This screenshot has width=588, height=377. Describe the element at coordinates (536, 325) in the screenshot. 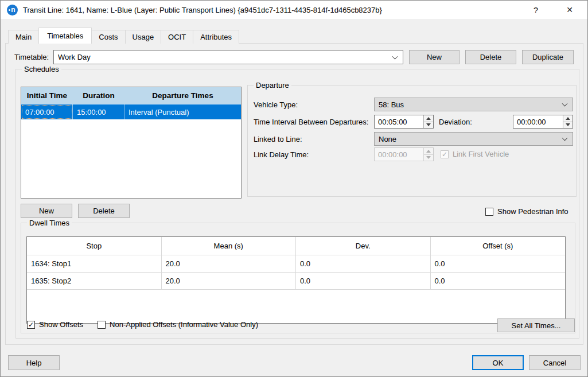

I see `set-all-times-button: Set All Times...` at that location.